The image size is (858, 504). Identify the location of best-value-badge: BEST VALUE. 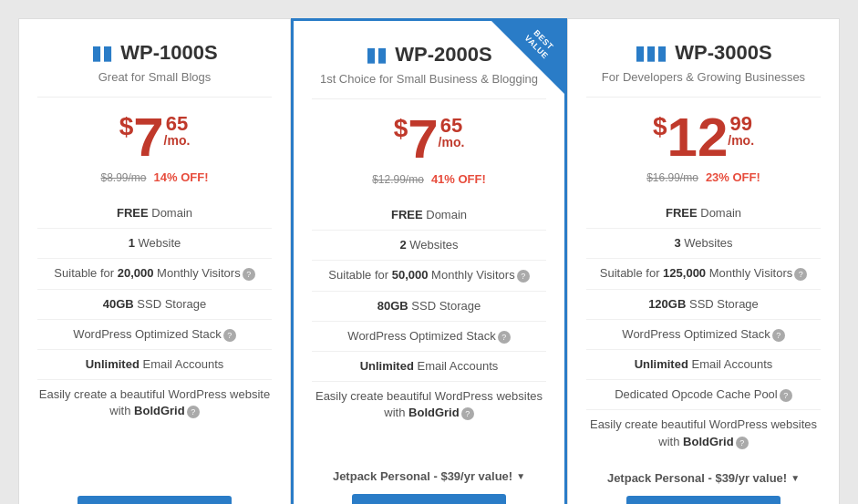
(528, 57).